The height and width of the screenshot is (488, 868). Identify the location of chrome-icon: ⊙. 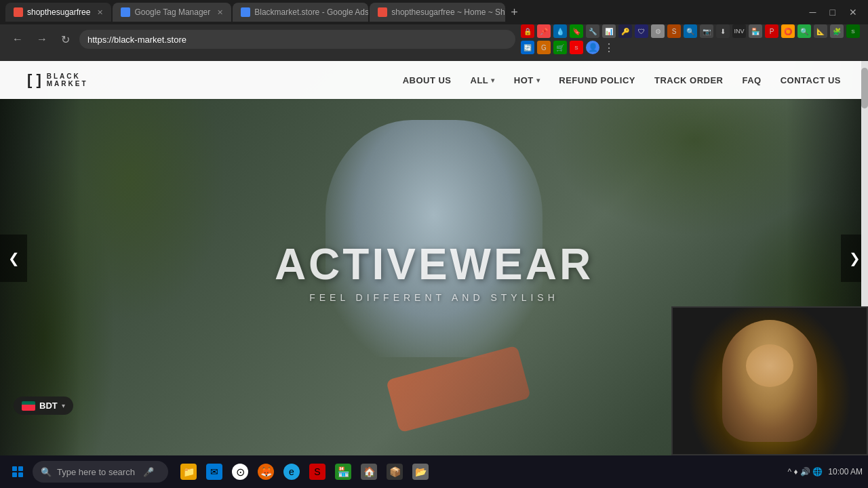
(240, 472).